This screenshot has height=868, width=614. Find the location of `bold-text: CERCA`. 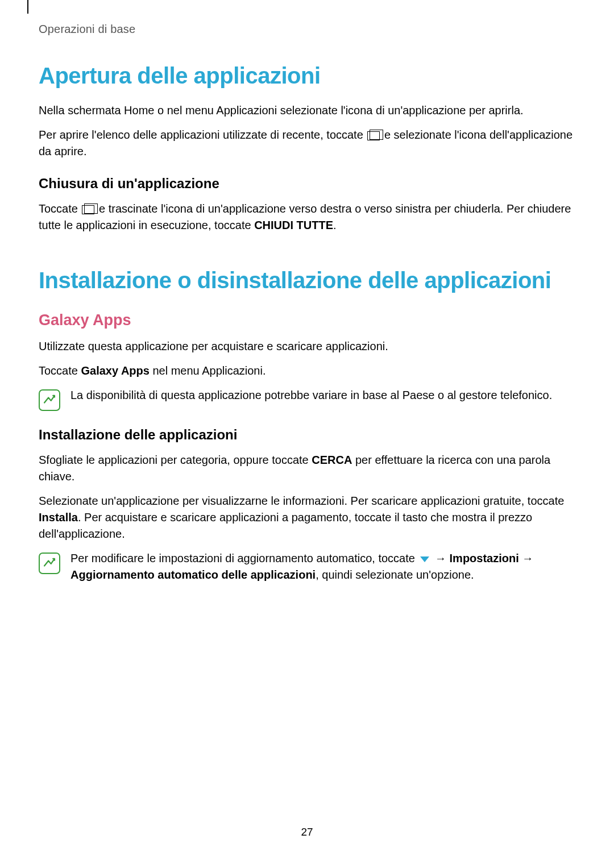

bold-text: CERCA is located at coordinates (332, 460).